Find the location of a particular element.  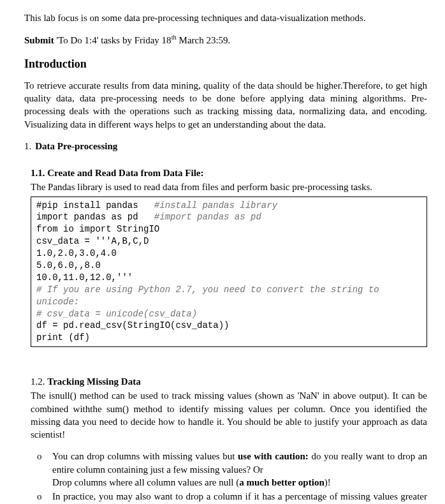

bullet1-text-a: You can drop columns with missing values… is located at coordinates (145, 456).